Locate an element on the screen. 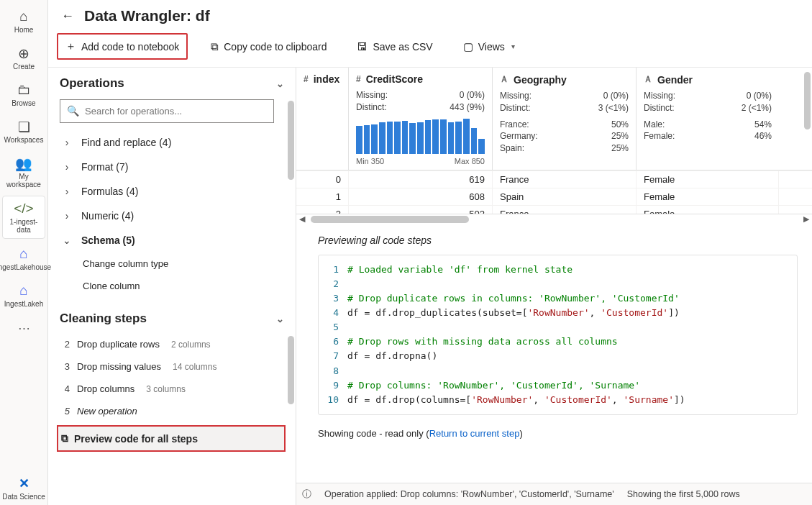  return-current-step-link: Return to current step is located at coordinates (475, 433).